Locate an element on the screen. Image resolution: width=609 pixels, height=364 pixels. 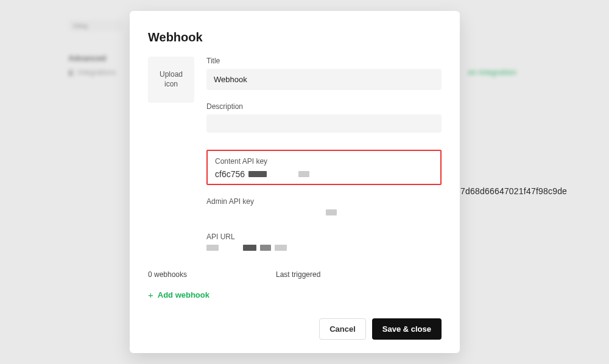
modal-footer: Cancel Save & close is located at coordinates (295, 329).